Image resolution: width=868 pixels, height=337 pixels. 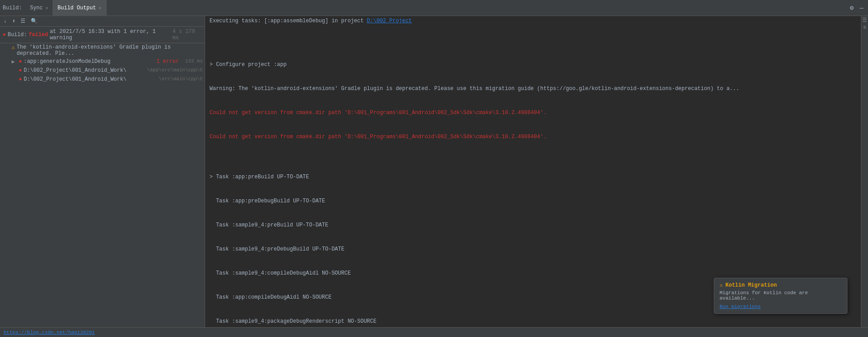 What do you see at coordinates (111, 35) in the screenshot?
I see `build-details: at 2021/7/5 16:33 with 1 error, 1 warnin…` at bounding box center [111, 35].